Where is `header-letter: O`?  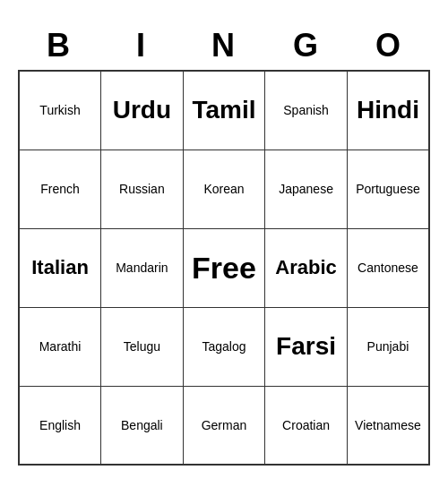 header-letter: O is located at coordinates (389, 46).